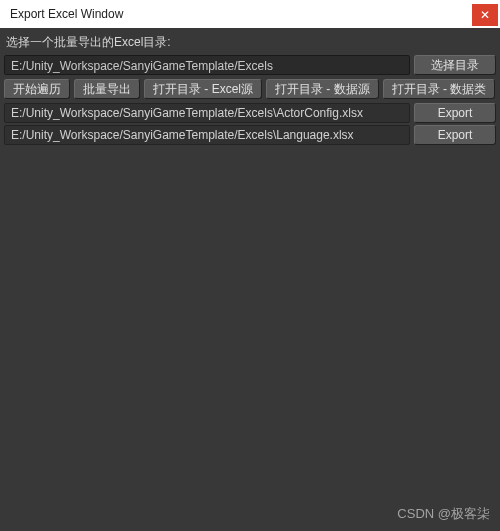 The width and height of the screenshot is (500, 531). I want to click on directory-path-field: E:/Unity_Workspace/SanyiGameTemplate/Exc…, so click(207, 65).